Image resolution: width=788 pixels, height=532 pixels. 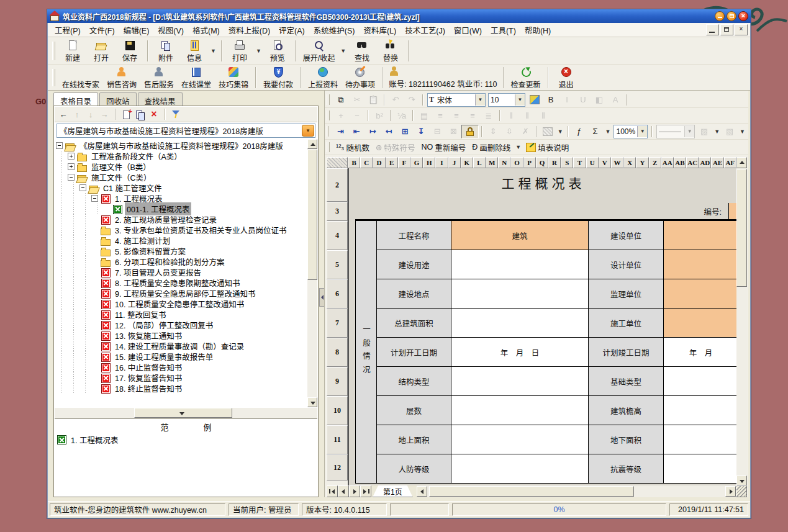 I want to click on row-header-8: 8, so click(x=337, y=353).